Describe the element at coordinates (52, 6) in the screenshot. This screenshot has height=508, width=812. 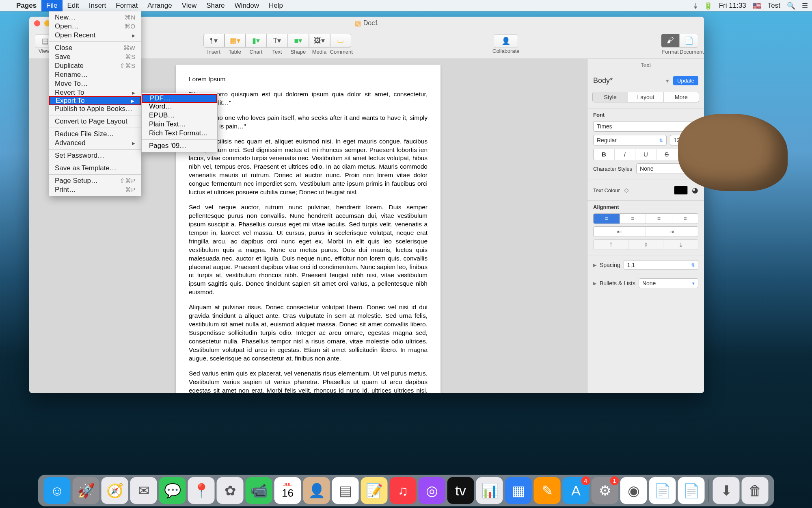
I see `menu-file: File` at that location.